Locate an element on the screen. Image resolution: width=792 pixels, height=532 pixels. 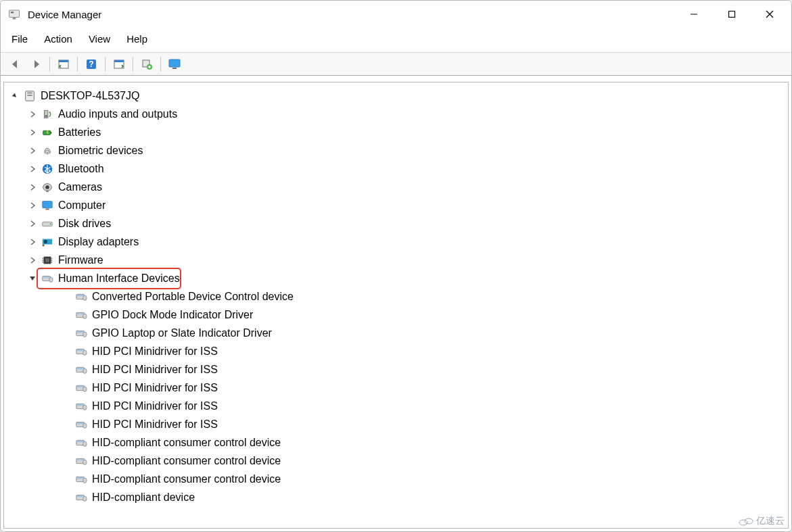
category-label: Cameras is located at coordinates (80, 187).